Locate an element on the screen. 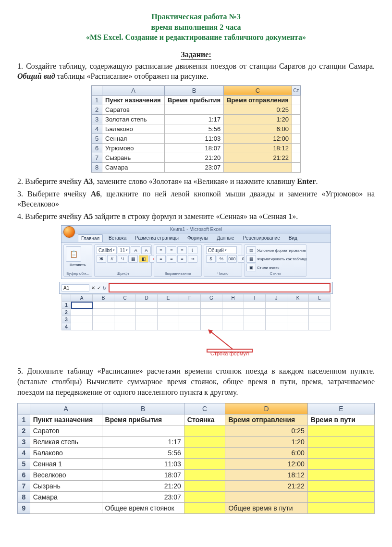 The height and width of the screenshot is (547, 392). col-header: A is located at coordinates (82, 298).